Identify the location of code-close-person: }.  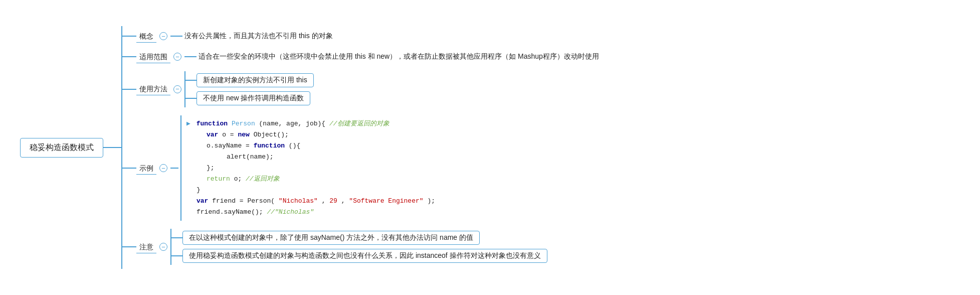
(199, 190).